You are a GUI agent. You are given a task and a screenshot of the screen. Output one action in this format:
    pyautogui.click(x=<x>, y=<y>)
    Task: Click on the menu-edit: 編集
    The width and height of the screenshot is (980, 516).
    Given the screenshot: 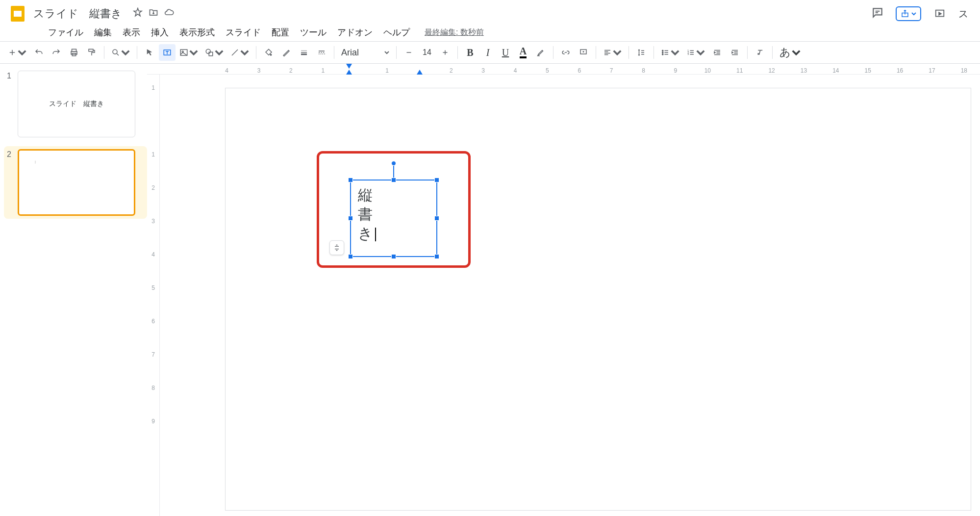 What is the action you would take?
    pyautogui.click(x=103, y=32)
    